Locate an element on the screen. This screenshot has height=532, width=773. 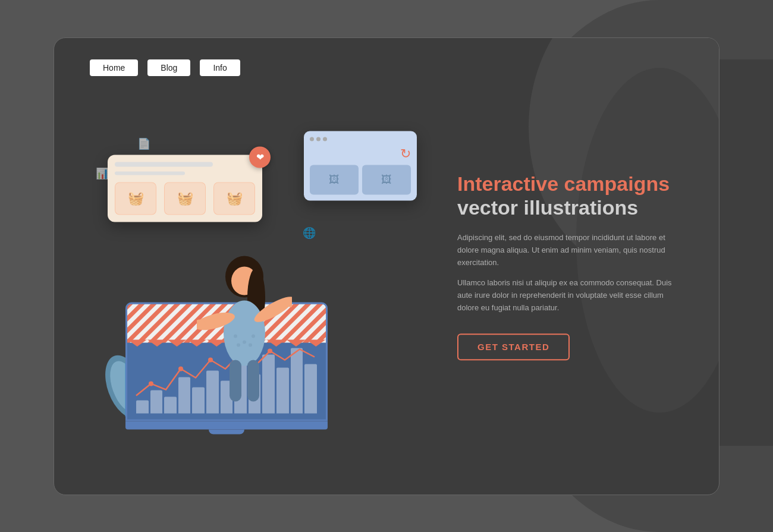
headline: Interactive campaigns vector illustratio… is located at coordinates (570, 196).